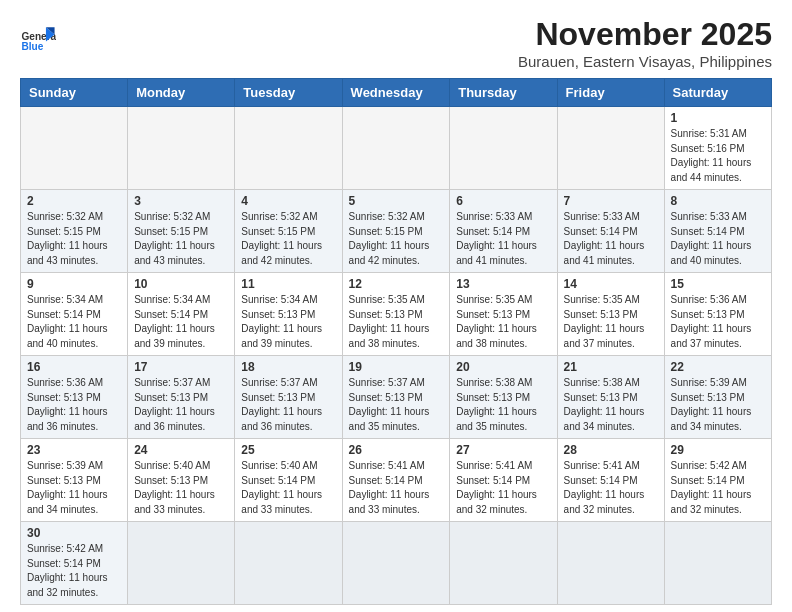 Image resolution: width=792 pixels, height=612 pixels. I want to click on day-number: 21, so click(611, 367).